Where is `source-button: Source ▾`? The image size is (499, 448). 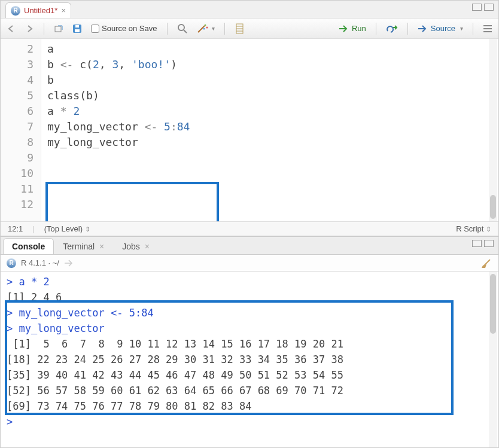
source-button: Source ▾ is located at coordinates (440, 29).